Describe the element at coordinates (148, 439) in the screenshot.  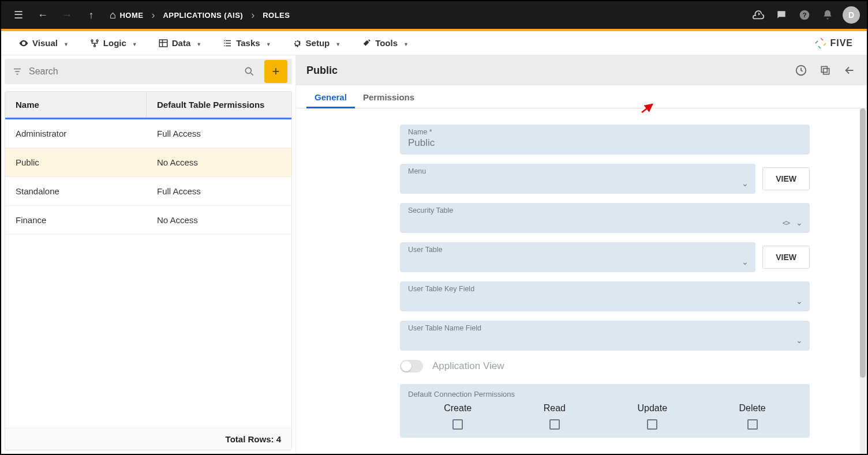
I see `table-footer: Total Rows: 4` at that location.